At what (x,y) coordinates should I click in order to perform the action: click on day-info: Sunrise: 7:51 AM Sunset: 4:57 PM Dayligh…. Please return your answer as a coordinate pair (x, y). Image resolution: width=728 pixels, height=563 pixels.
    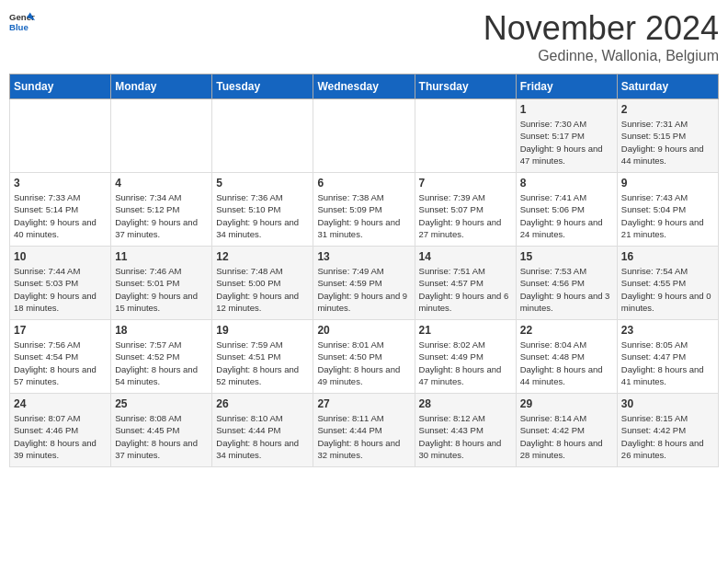
    Looking at the image, I should click on (465, 289).